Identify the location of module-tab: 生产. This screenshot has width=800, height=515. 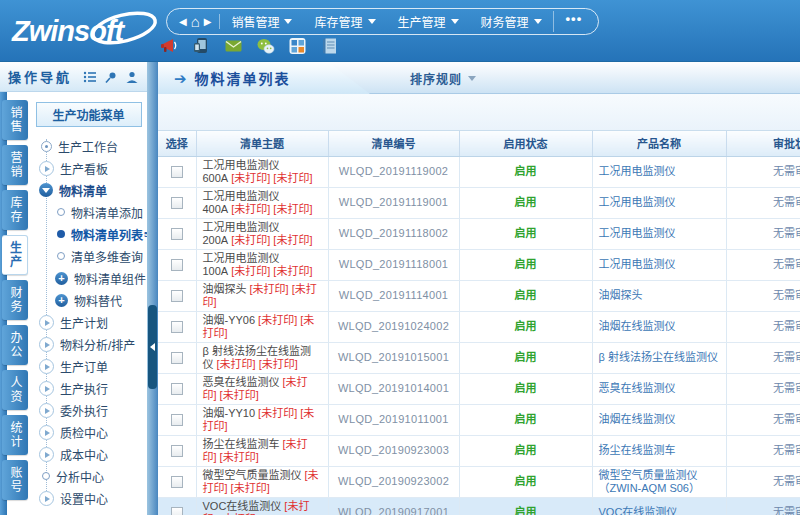
(15, 255).